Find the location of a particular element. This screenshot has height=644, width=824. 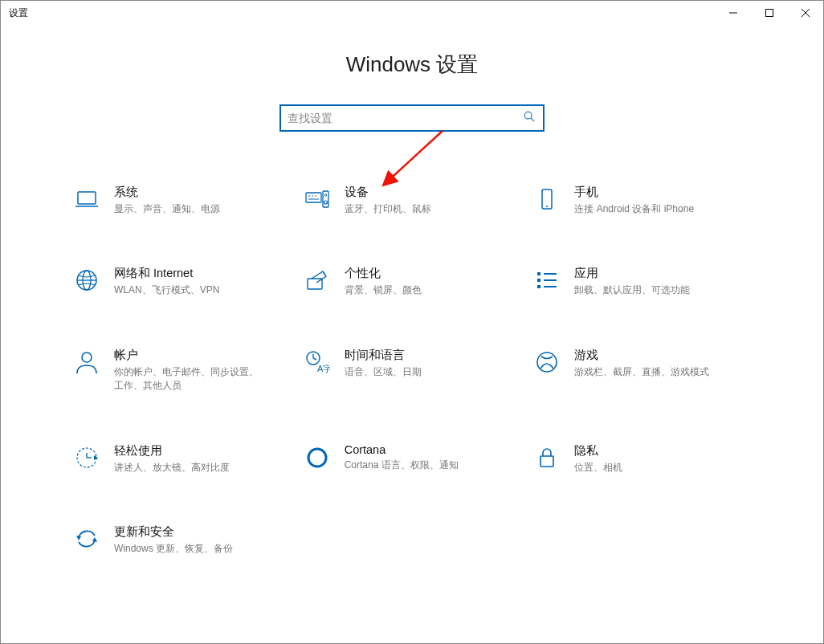

category-desc: 游戏栏、截屏、直播、游戏模式 is located at coordinates (642, 373).